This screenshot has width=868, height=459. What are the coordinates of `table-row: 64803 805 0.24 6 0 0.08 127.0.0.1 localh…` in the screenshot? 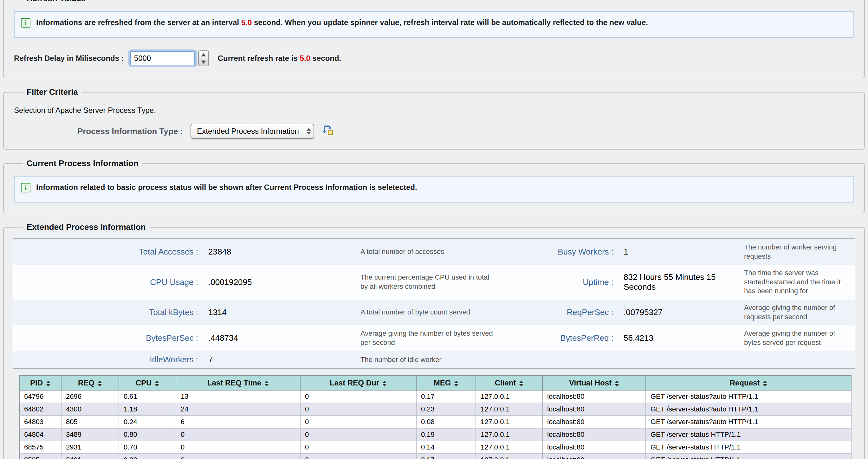 It's located at (435, 422).